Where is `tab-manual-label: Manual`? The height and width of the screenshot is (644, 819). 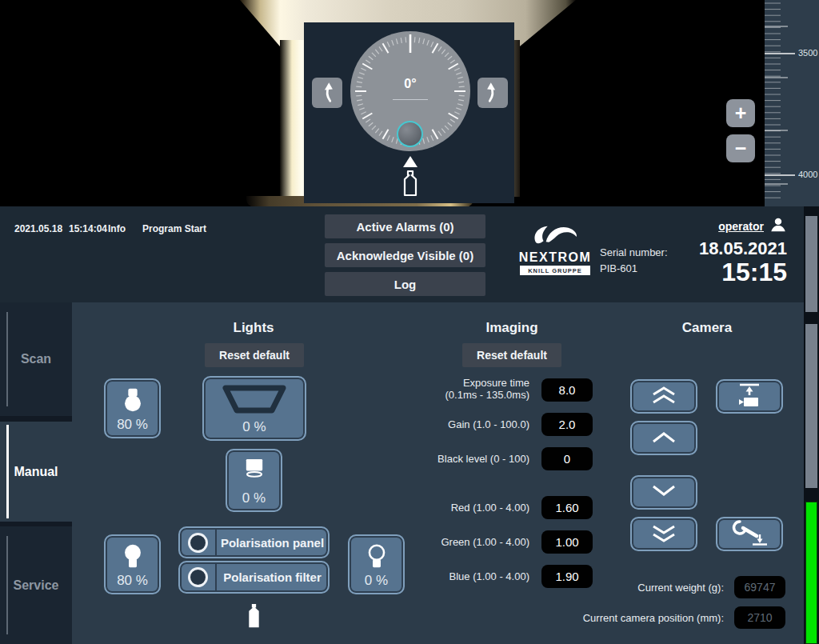 tab-manual-label: Manual is located at coordinates (35, 472).